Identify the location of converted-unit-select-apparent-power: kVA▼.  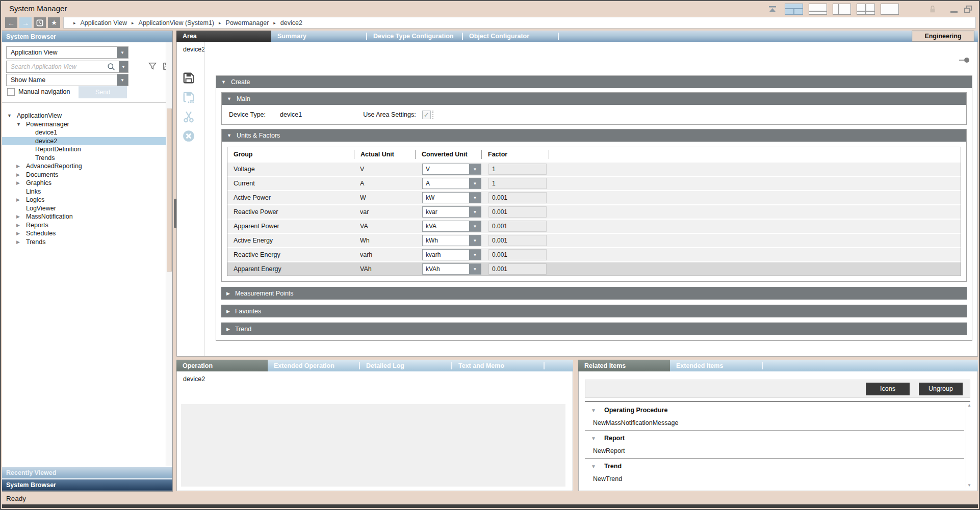
(452, 226).